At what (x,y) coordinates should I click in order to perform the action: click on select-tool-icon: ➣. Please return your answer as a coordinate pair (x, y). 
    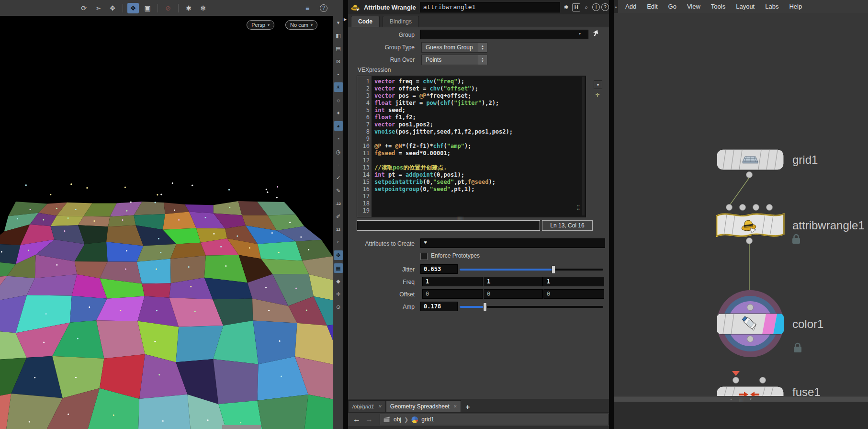
    Looking at the image, I should click on (98, 8).